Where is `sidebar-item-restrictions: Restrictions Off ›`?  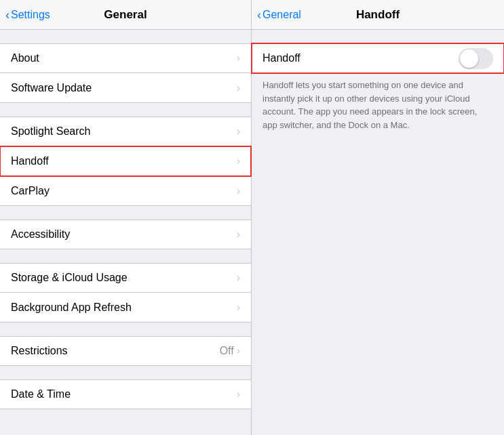
sidebar-item-restrictions: Restrictions Off › is located at coordinates (125, 351).